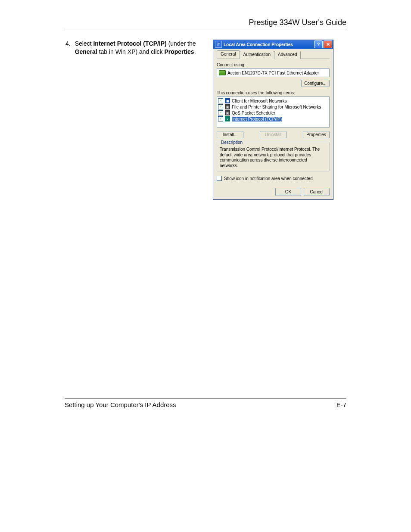 The width and height of the screenshot is (411, 532). I want to click on tab-strip: General Authentication Advanced, so click(273, 55).